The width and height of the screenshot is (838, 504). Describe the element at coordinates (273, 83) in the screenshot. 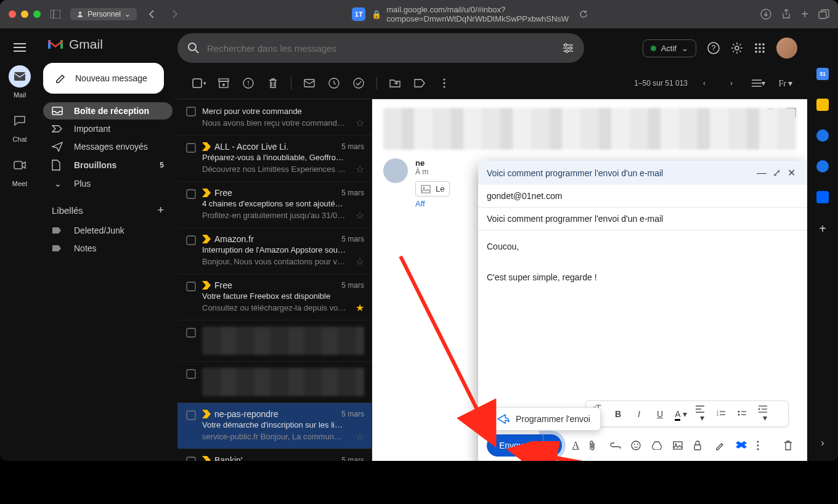

I see `delete-button` at that location.